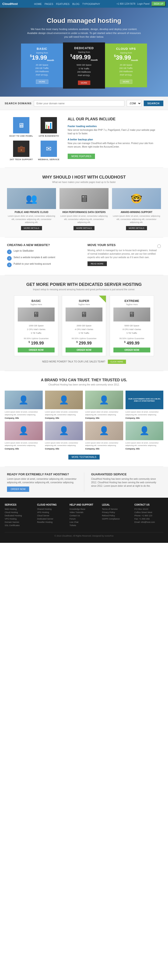  I want to click on support-card-desc: Lorem ipsum dolor sit amet, consectetur …, so click(136, 219).